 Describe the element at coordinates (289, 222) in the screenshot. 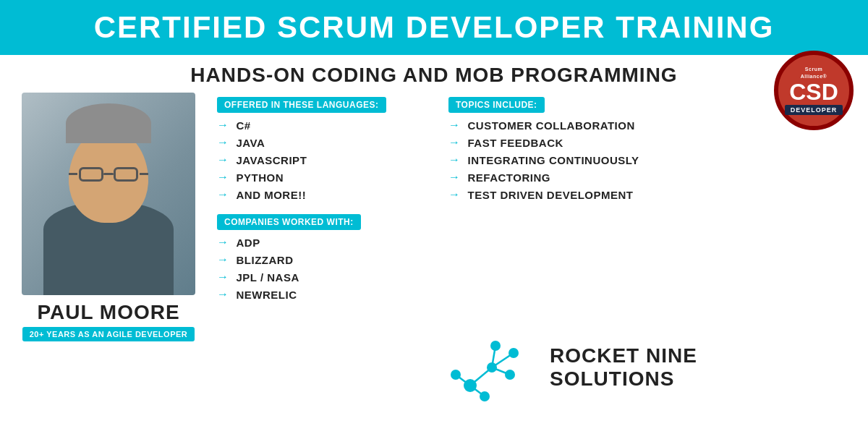

I see `companies-label: COMPANIES WORKED WITH:` at that location.